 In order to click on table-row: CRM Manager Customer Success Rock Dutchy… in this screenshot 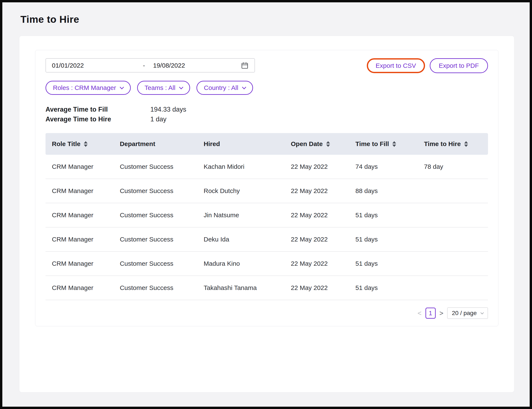, I will do `click(267, 191)`.